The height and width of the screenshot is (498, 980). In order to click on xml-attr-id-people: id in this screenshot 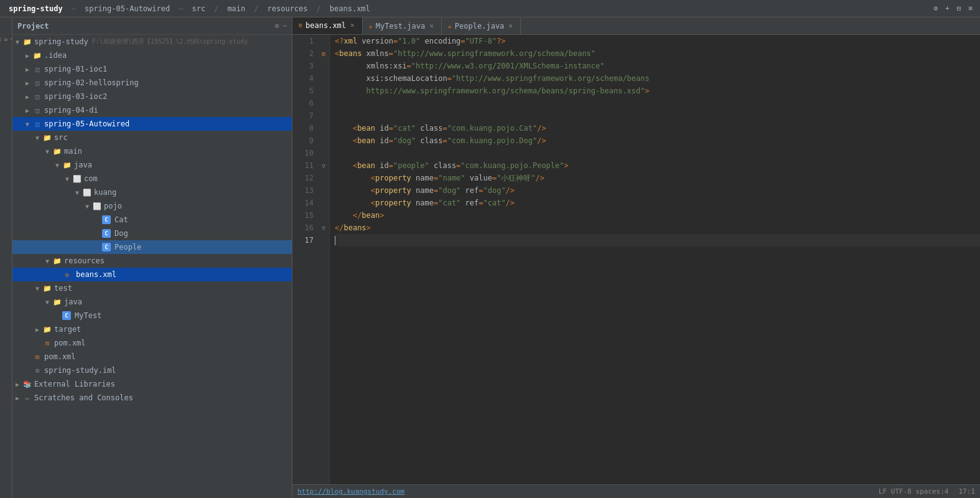, I will do `click(384, 166)`.